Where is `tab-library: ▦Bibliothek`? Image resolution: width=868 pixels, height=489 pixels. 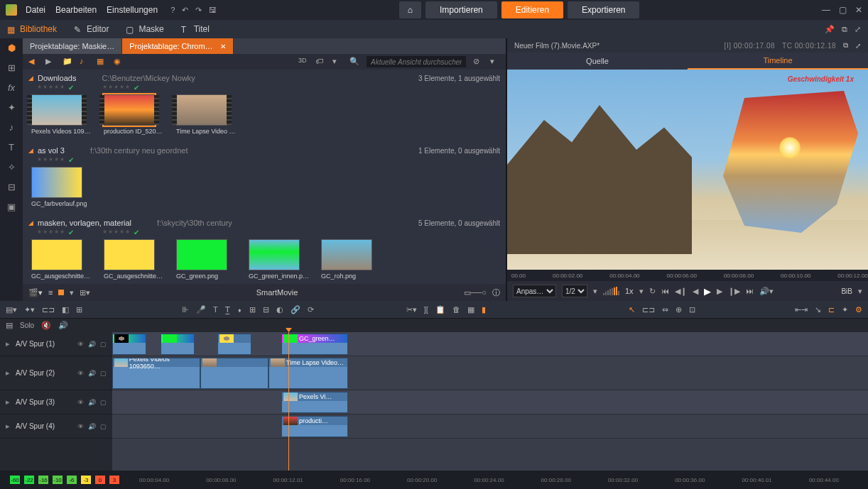
tab-library: ▦Bibliothek is located at coordinates (32, 29).